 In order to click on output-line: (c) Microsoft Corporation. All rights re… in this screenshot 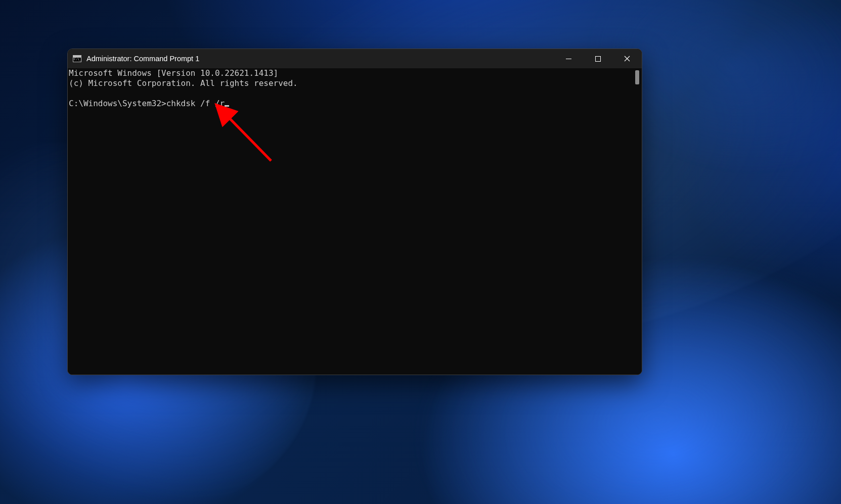, I will do `click(183, 83)`.